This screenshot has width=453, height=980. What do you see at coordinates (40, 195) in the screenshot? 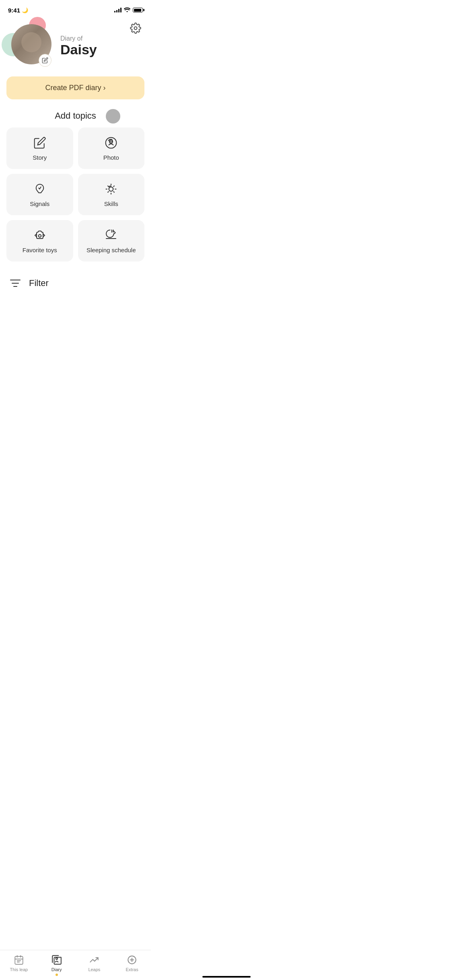
I see `topic-card-signals: Signals` at bounding box center [40, 195].